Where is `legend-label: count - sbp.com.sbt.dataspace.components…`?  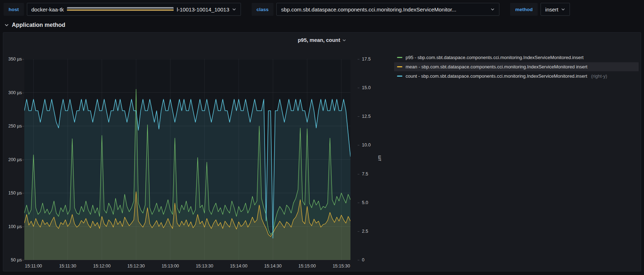 legend-label: count - sbp.com.sbt.dataspace.components… is located at coordinates (496, 76).